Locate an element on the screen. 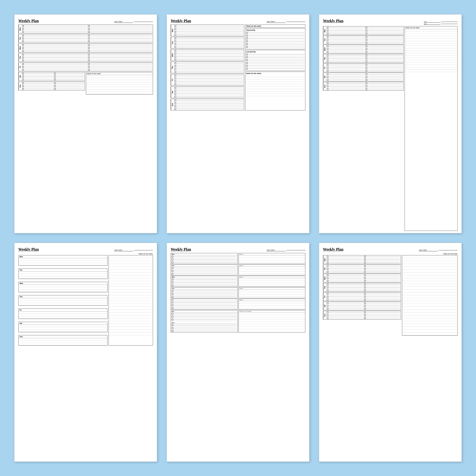  card2-title: Weekly Plan is located at coordinates (181, 21).